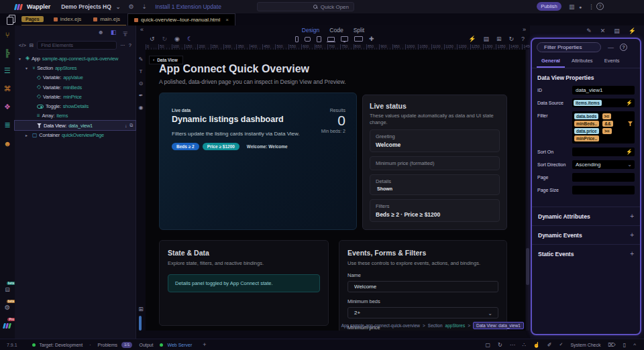 This screenshot has height=350, width=644. Describe the element at coordinates (586, 253) in the screenshot. I see `section-static-events: Static Events +` at that location.